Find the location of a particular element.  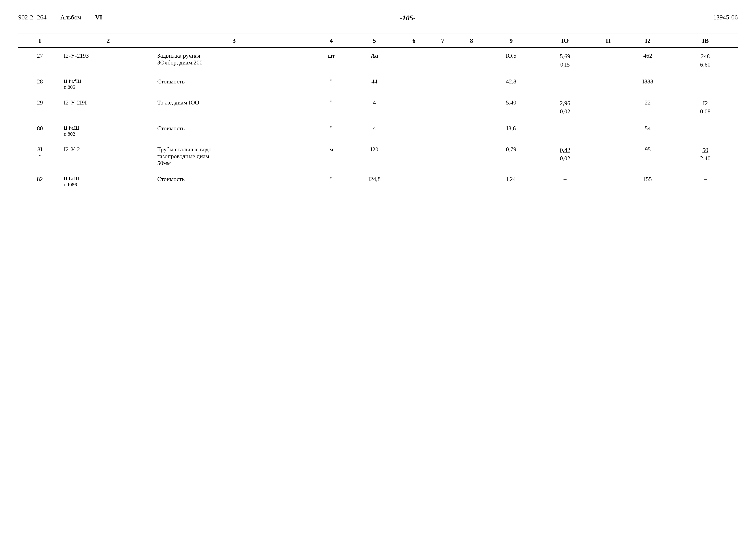

row-num: 80 is located at coordinates (40, 129).